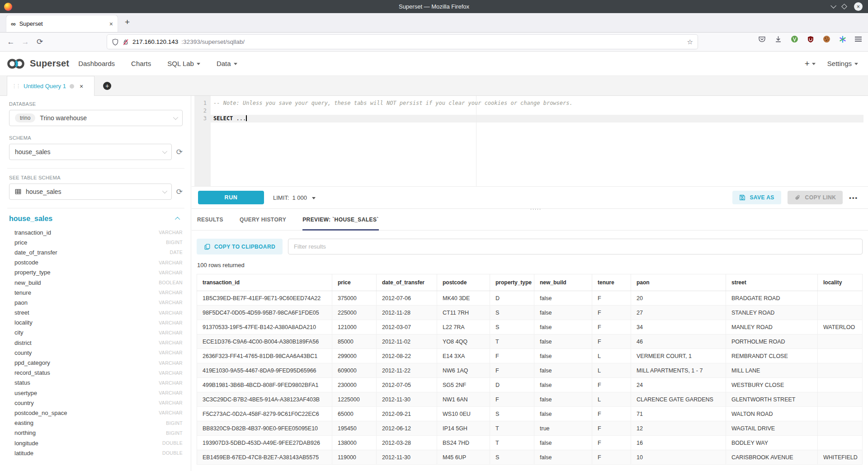  I want to click on refresh-tables-icon: ⟳, so click(179, 192).